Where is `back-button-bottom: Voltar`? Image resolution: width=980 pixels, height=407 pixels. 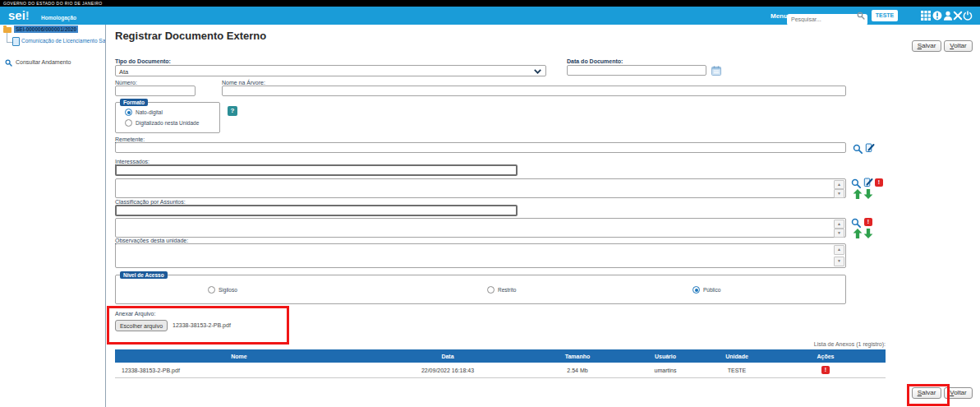
back-button-bottom: Voltar is located at coordinates (958, 393).